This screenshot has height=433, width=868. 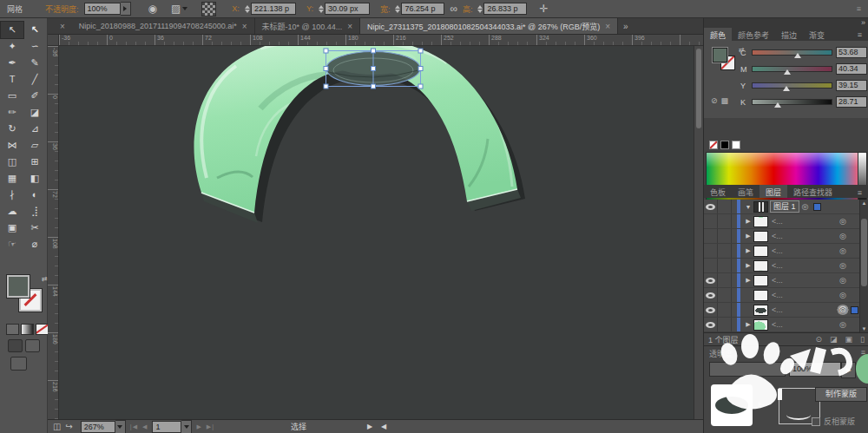 I want to click on scale-tool: ⊿, so click(x=35, y=128).